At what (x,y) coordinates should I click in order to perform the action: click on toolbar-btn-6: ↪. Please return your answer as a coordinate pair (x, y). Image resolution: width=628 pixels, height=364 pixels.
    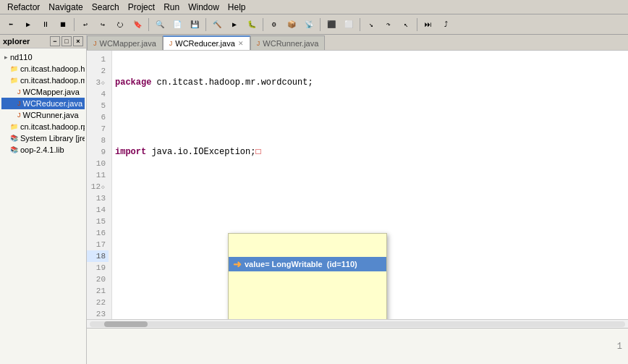
    Looking at the image, I should click on (103, 25).